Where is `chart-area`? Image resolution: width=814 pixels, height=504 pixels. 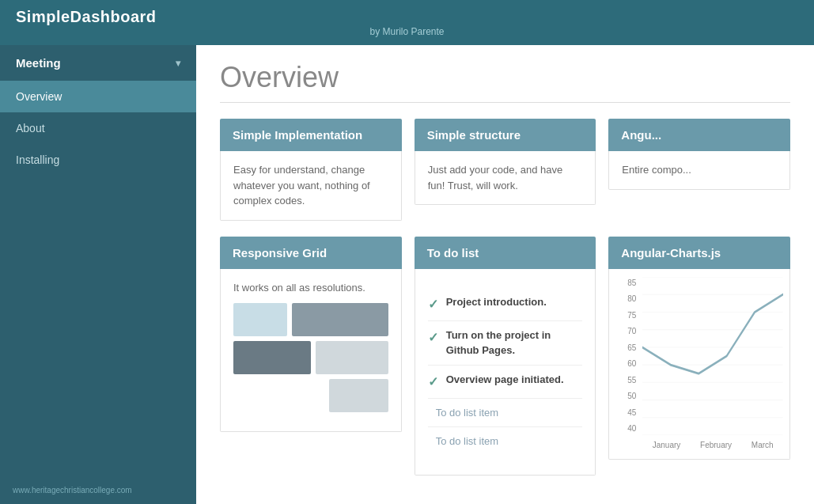 chart-area is located at coordinates (713, 356).